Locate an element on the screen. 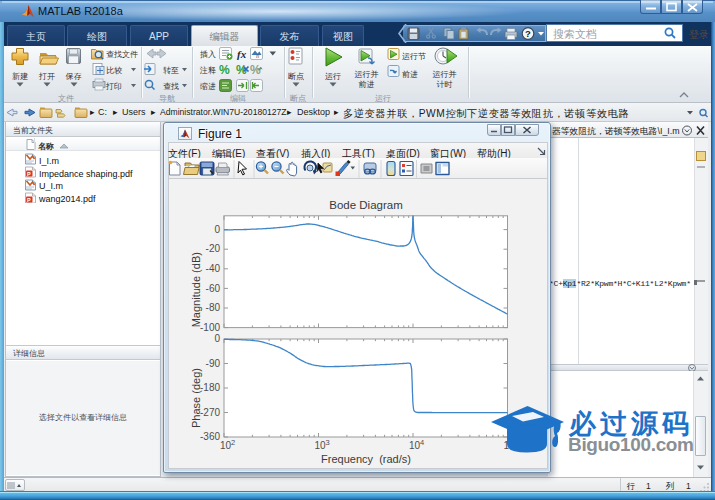 The width and height of the screenshot is (715, 500). svg-text: -60 is located at coordinates (214, 288).